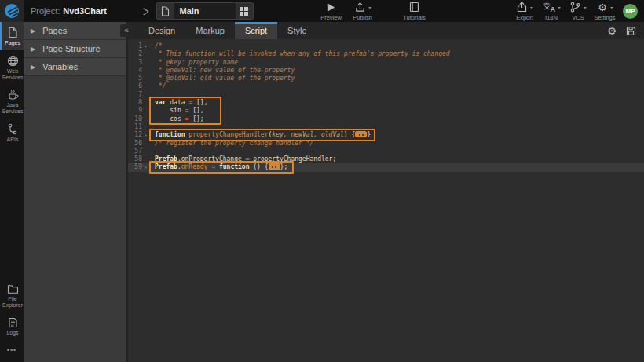 Image resolution: width=644 pixels, height=362 pixels. I want to click on more-options-button: •••, so click(12, 351).